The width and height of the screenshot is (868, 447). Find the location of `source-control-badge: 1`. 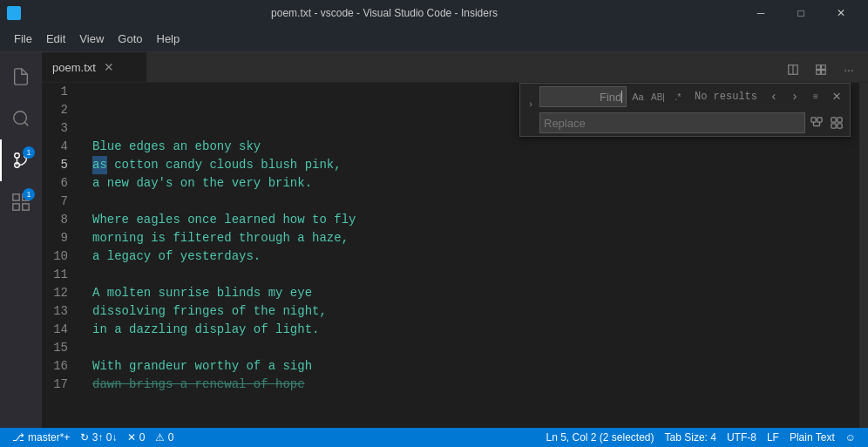

source-control-badge: 1 is located at coordinates (29, 152).